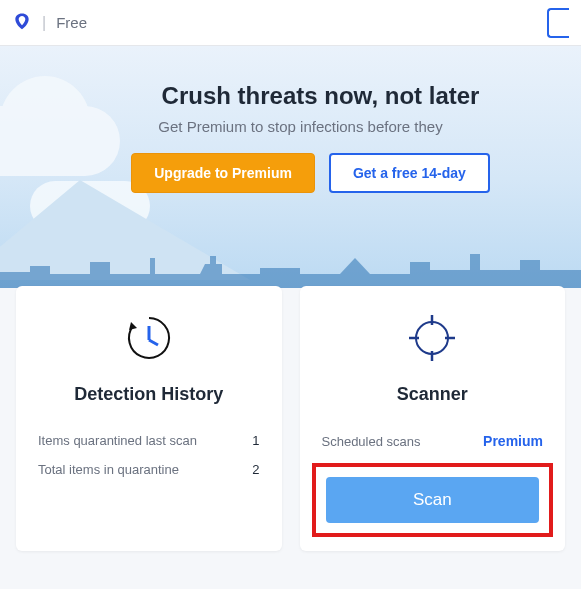 The image size is (581, 589). I want to click on skyline-decoration, so click(290, 266).